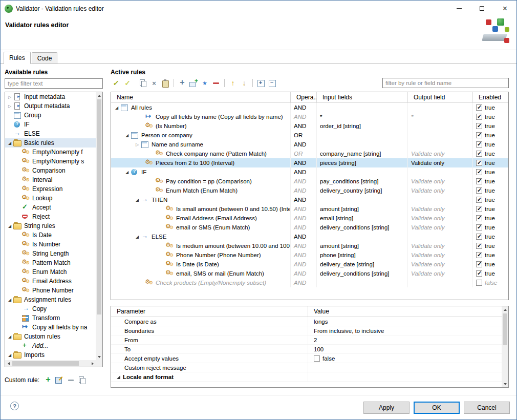  I want to click on rule-row: Email Address (Email Address)ANDemail [s…, so click(310, 218).